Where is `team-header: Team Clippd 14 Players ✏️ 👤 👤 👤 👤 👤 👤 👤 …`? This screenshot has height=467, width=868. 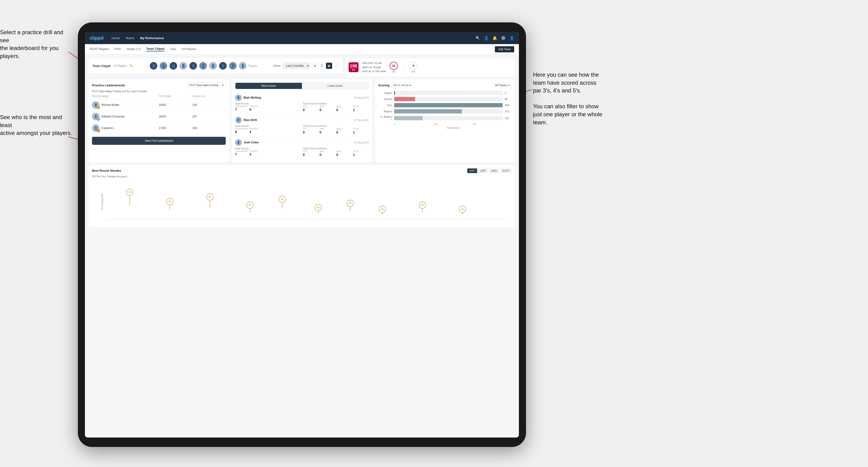 team-header: Team Clippd 14 Players ✏️ 👤 👤 👤 👤 👤 👤 👤 … is located at coordinates (216, 66).